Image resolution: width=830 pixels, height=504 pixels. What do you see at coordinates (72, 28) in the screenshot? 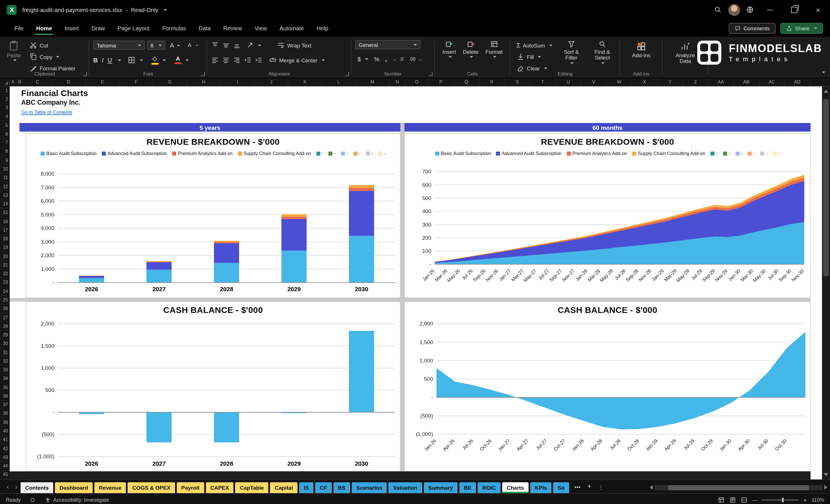
I see `menu-tab-insert: Insert` at bounding box center [72, 28].